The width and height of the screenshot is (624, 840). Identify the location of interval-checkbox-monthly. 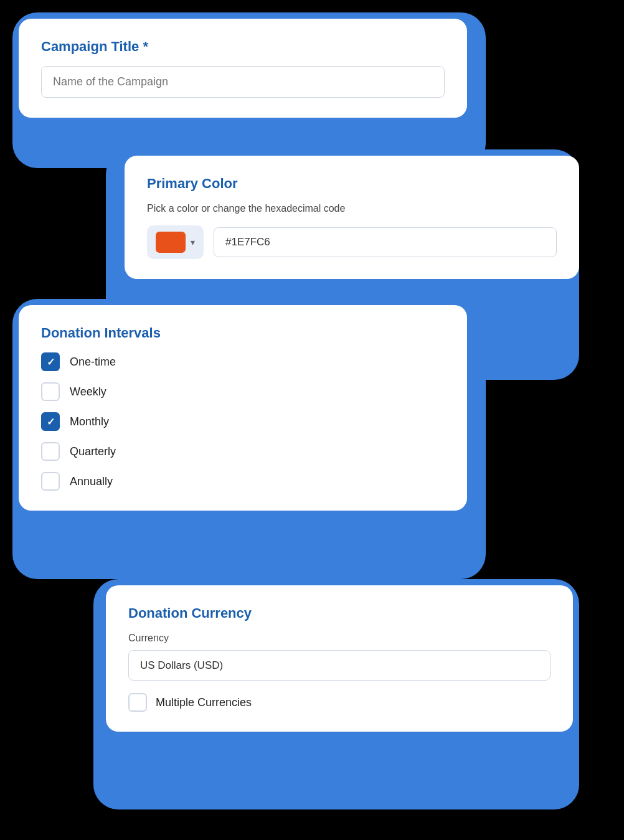
(50, 422).